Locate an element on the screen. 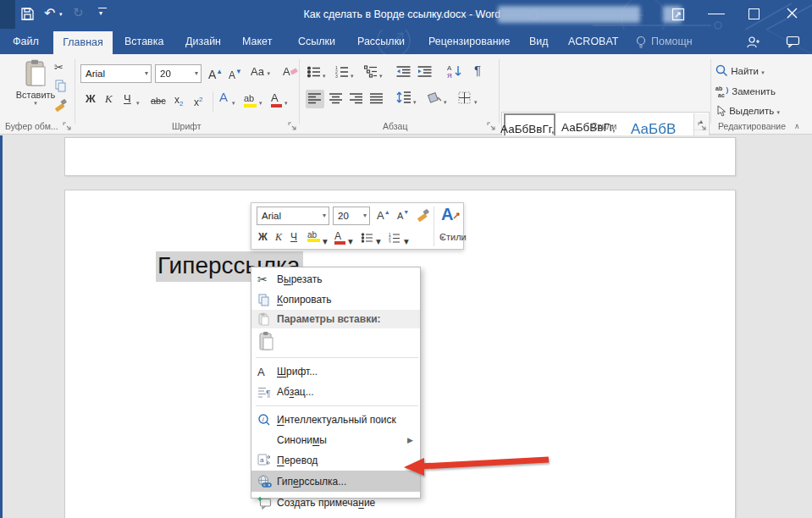 Image resolution: width=812 pixels, height=518 pixels. undo-icon: ↶ is located at coordinates (49, 14).